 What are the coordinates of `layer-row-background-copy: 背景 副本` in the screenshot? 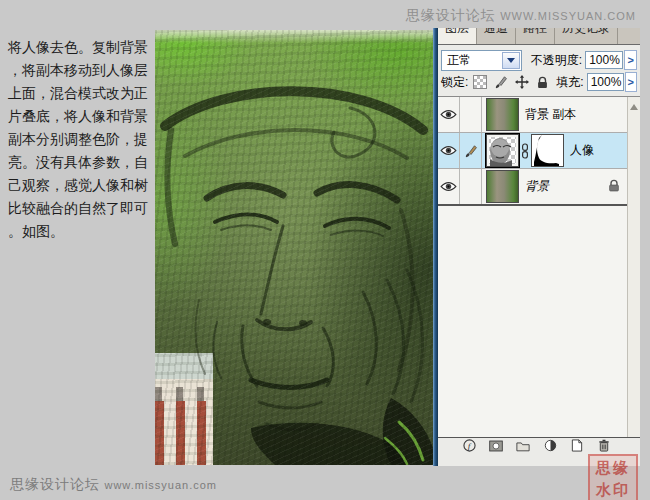 It's located at (533, 115).